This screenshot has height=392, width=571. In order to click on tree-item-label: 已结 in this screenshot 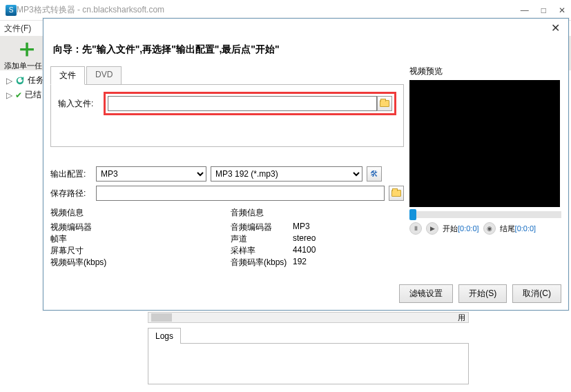, I will do `click(33, 95)`.